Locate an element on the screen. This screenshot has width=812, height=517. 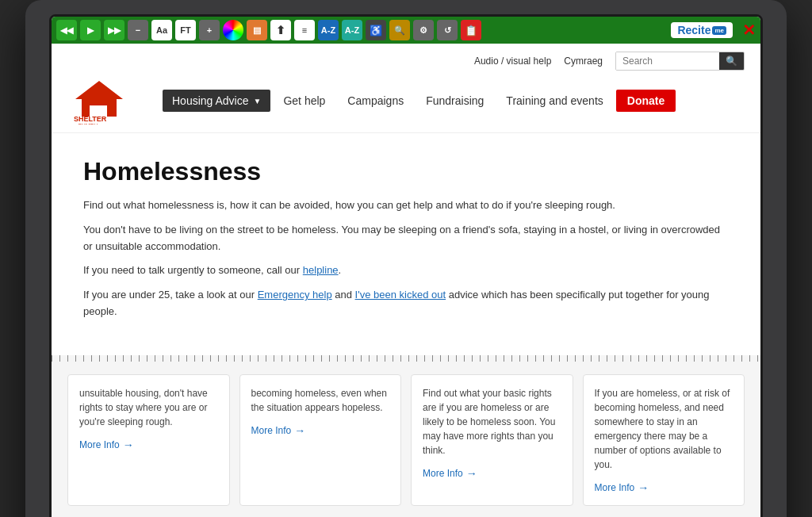
minus-btn: − is located at coordinates (138, 30).